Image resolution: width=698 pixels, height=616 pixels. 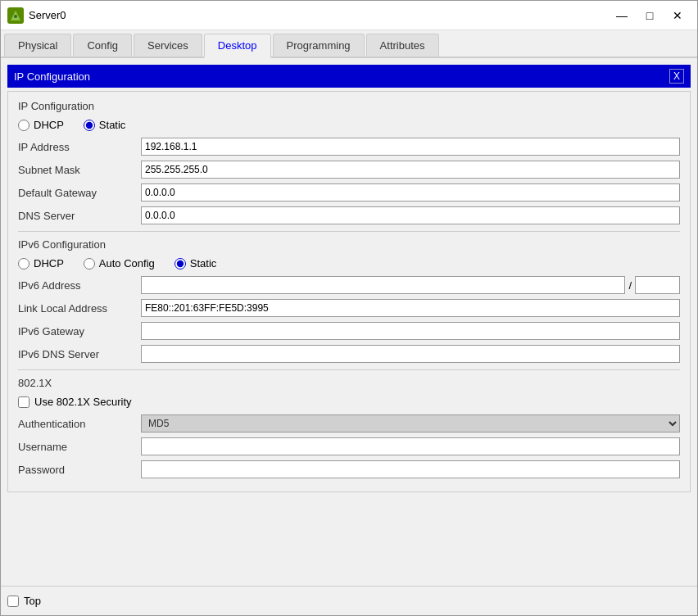 What do you see at coordinates (349, 44) in the screenshot?
I see `tab-bar: Physical Config Services Desktop Program…` at bounding box center [349, 44].